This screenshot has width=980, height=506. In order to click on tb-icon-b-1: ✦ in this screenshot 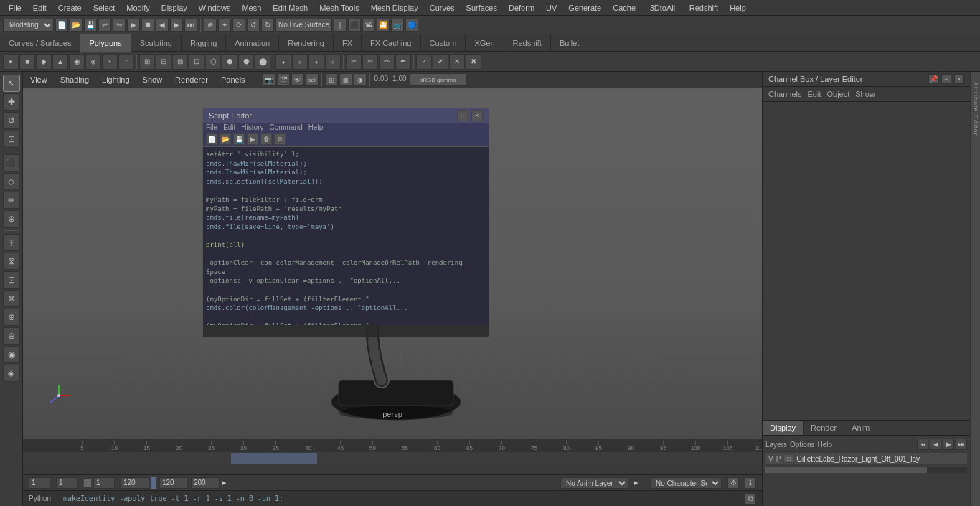, I will do `click(225, 25)`.